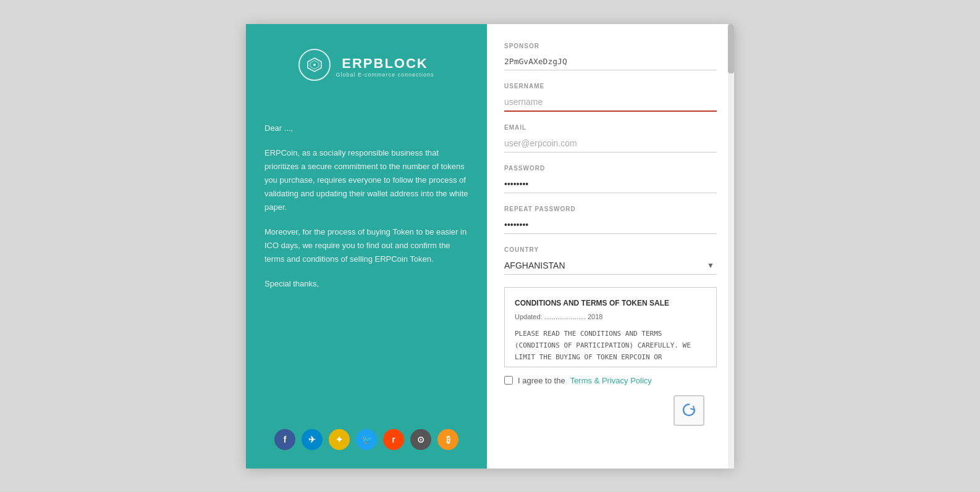 The height and width of the screenshot is (492, 980). What do you see at coordinates (610, 225) in the screenshot?
I see `repeat-password-input` at bounding box center [610, 225].